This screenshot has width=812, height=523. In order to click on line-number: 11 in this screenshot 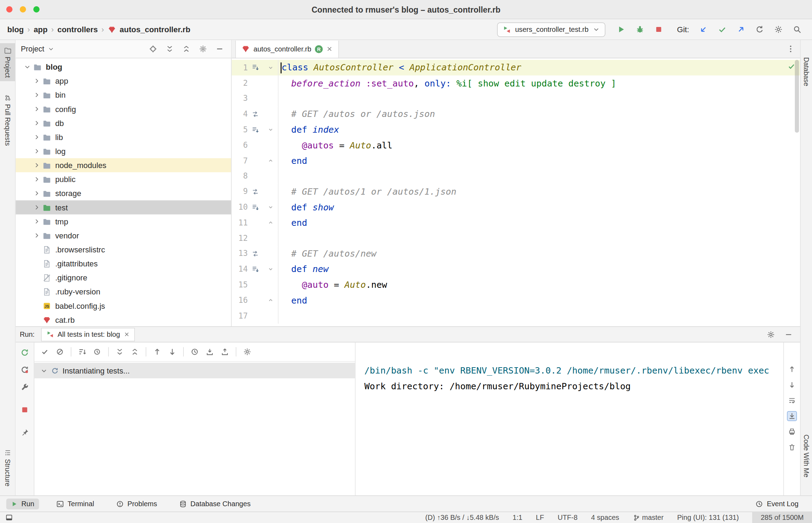, I will do `click(240, 223)`.